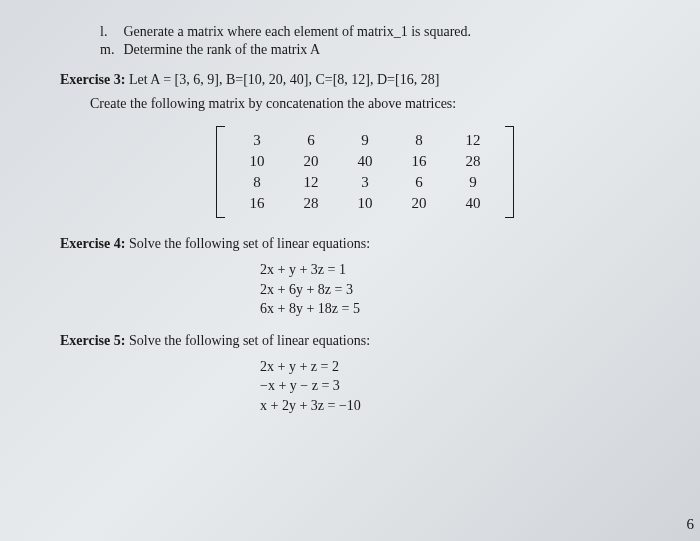 The width and height of the screenshot is (700, 541). I want to click on equation-line: 2x + y + 3z = 1, so click(465, 270).